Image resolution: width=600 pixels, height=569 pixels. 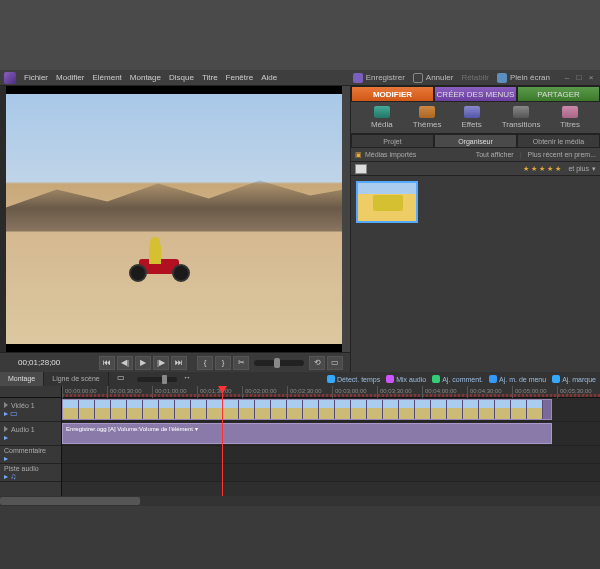 What do you see at coordinates (331, 473) in the screenshot?
I see `soundtrack-track` at bounding box center [331, 473].